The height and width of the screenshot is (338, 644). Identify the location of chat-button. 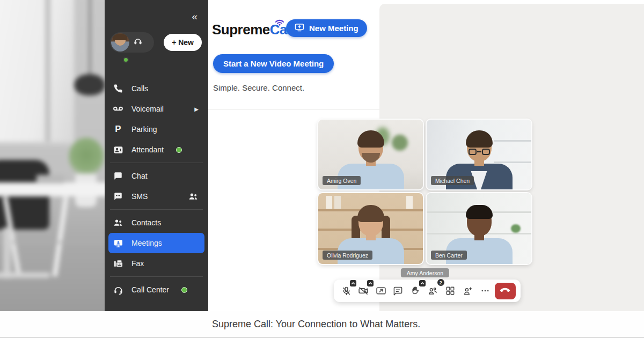
(398, 291).